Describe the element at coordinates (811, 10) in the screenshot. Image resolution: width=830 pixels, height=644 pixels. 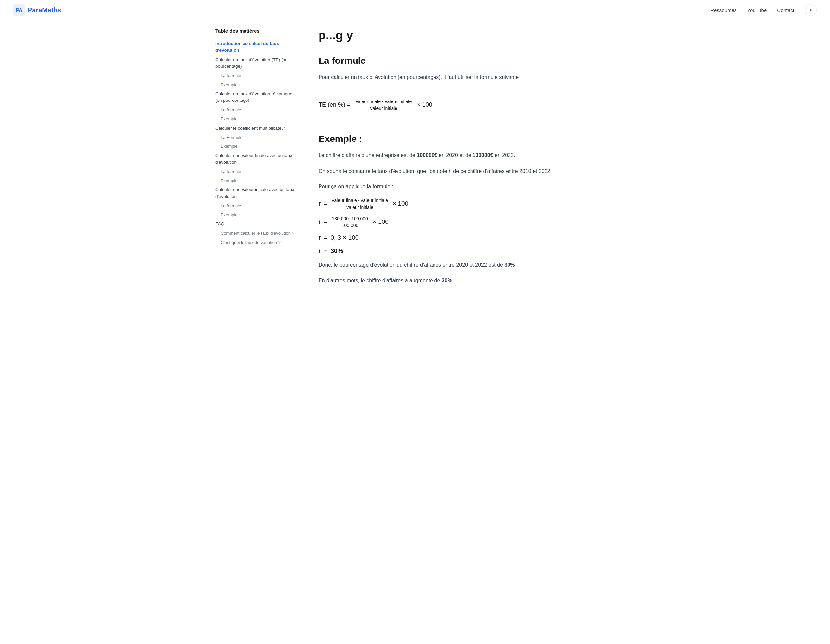
I see `theme-toggle-button: ☀` at that location.